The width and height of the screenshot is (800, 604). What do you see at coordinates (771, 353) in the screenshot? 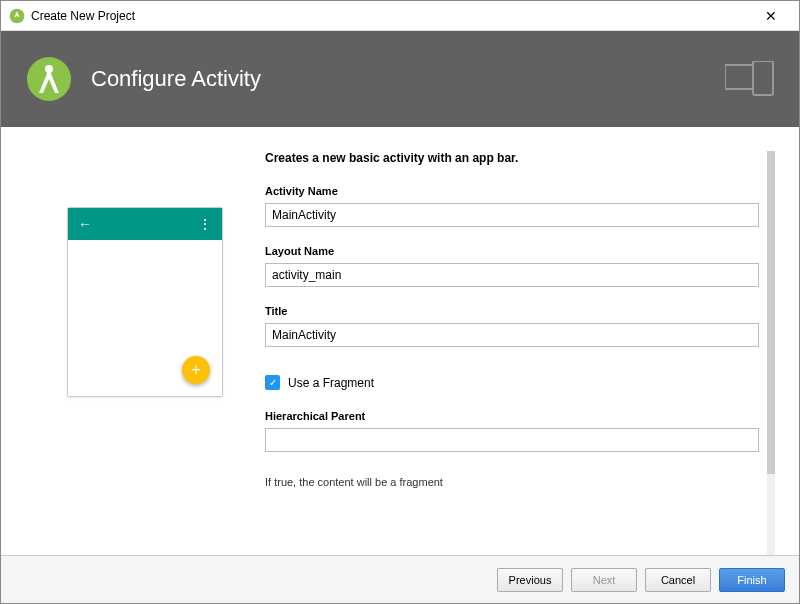
I see `scrollbar` at bounding box center [771, 353].